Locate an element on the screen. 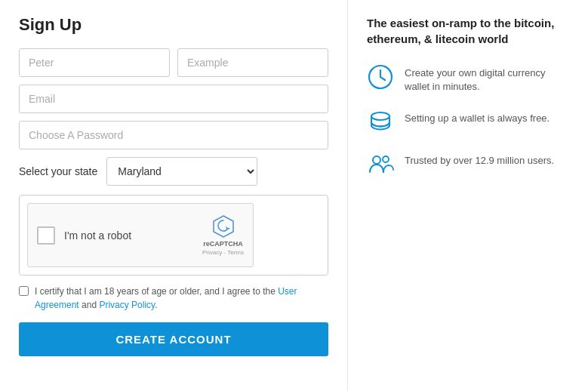 This screenshot has width=588, height=391. coins-icon is located at coordinates (380, 122).